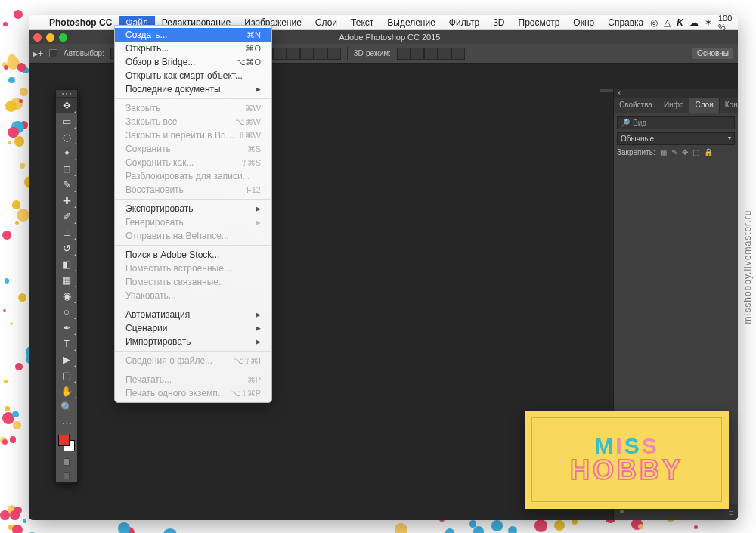  Describe the element at coordinates (67, 106) in the screenshot. I see `move-tool: ✥` at that location.